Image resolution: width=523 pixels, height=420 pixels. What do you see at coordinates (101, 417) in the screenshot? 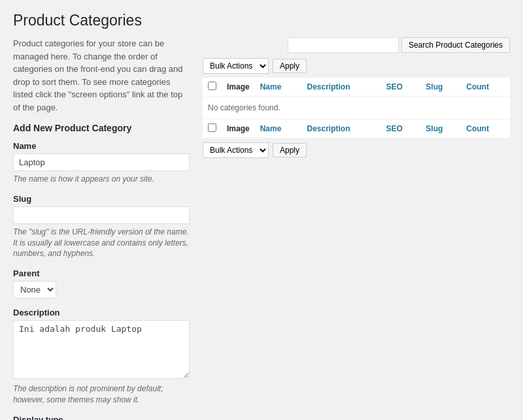
I see `display-type-label: Display type` at bounding box center [101, 417].